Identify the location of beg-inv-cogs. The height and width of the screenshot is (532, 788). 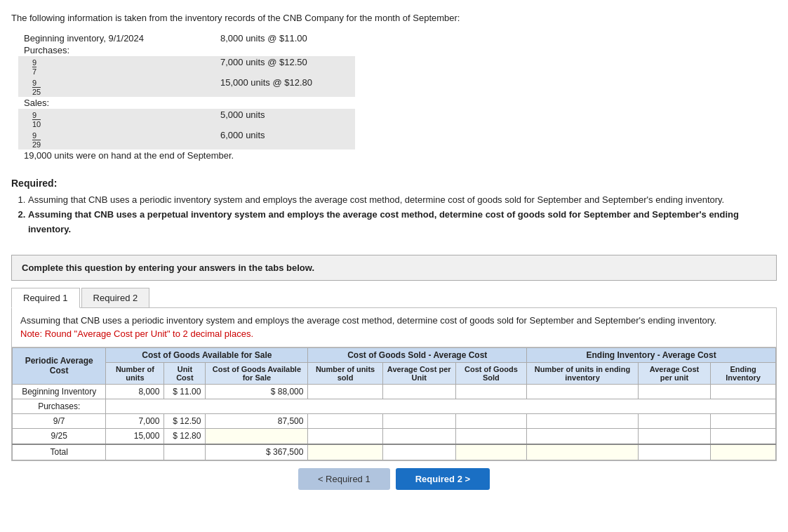
(491, 392).